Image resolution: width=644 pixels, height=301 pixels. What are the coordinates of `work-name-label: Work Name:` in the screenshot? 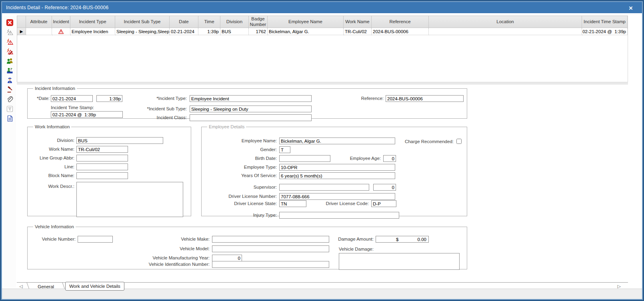 It's located at (53, 149).